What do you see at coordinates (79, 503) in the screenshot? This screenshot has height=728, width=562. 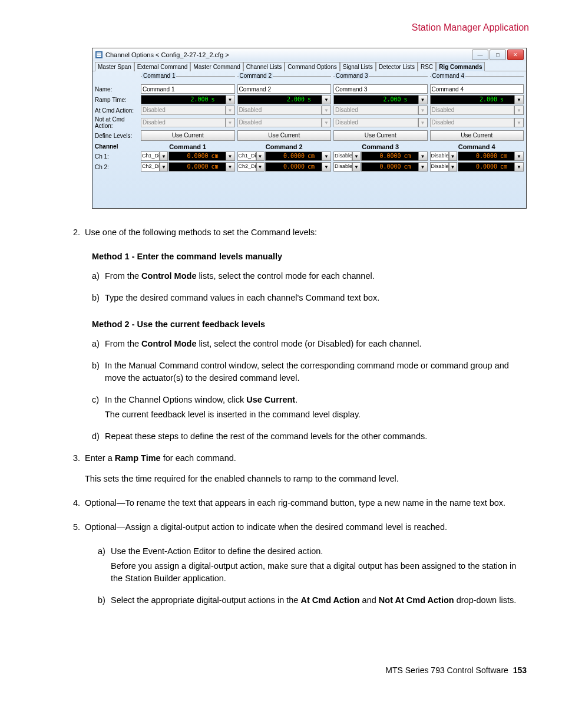 I see `step-number-4: 4.` at bounding box center [79, 503].